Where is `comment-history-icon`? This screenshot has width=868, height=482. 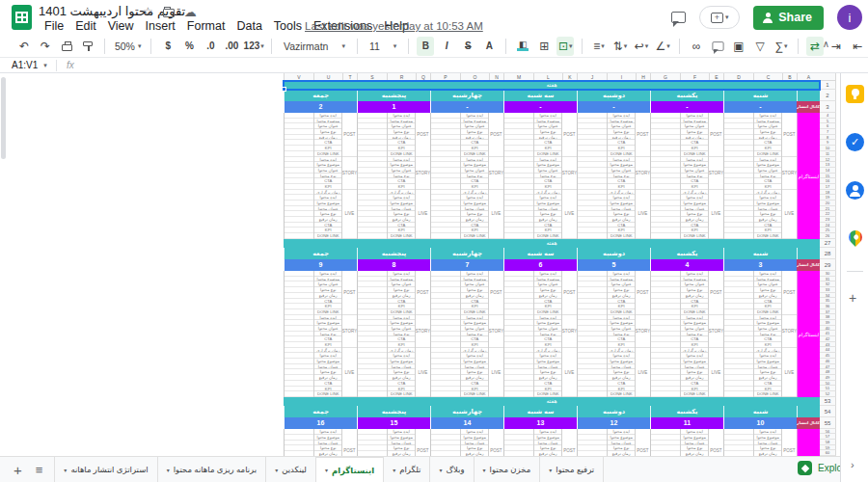 comment-history-icon is located at coordinates (679, 17).